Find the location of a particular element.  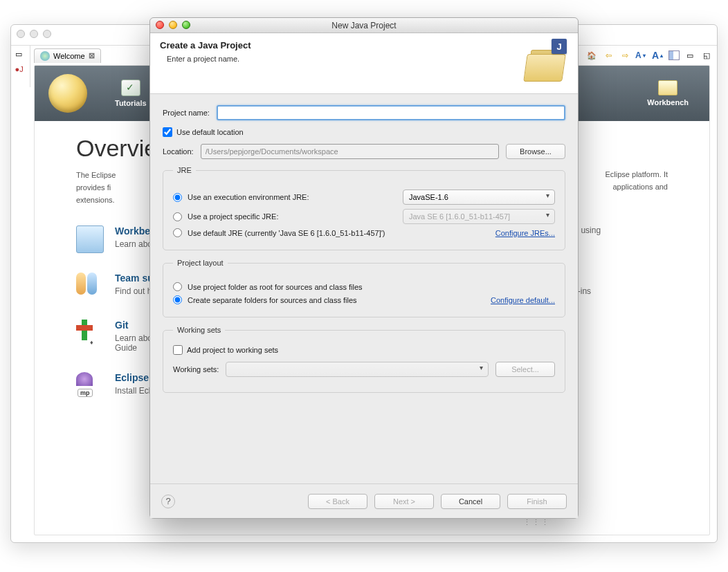

back-button: < Back is located at coordinates (338, 501).